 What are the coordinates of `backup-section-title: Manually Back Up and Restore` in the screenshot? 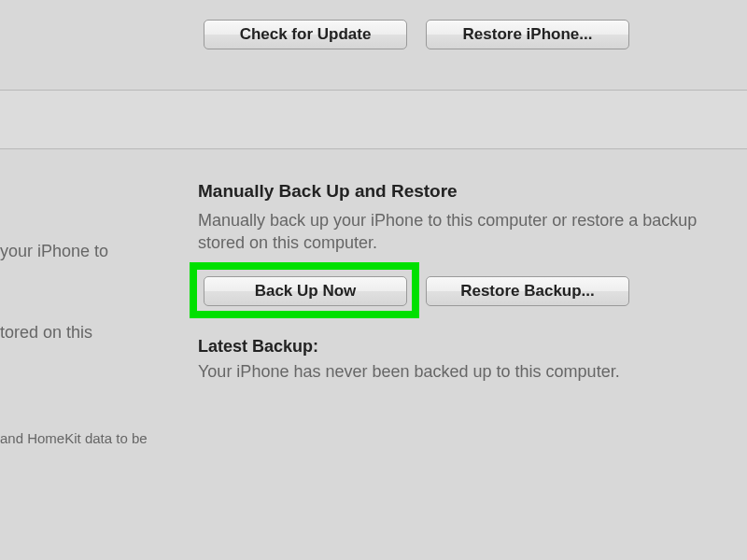 It's located at (328, 191).